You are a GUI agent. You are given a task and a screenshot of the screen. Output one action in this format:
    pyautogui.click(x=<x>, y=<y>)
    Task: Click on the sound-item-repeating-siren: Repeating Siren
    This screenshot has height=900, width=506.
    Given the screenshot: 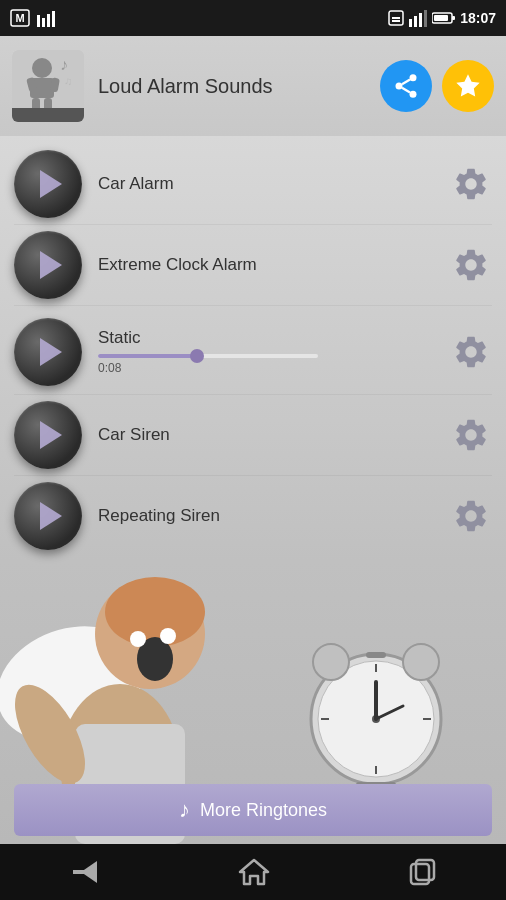 What is the action you would take?
    pyautogui.click(x=253, y=516)
    